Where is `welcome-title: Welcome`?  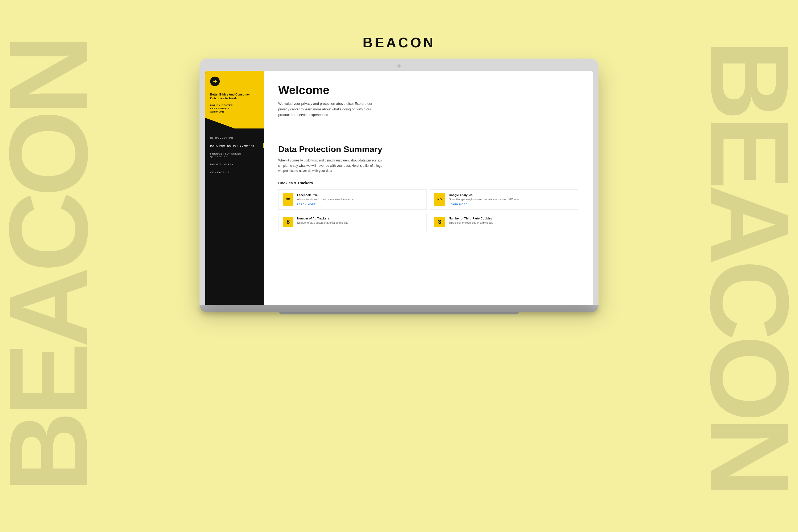
welcome-title: Welcome is located at coordinates (428, 90).